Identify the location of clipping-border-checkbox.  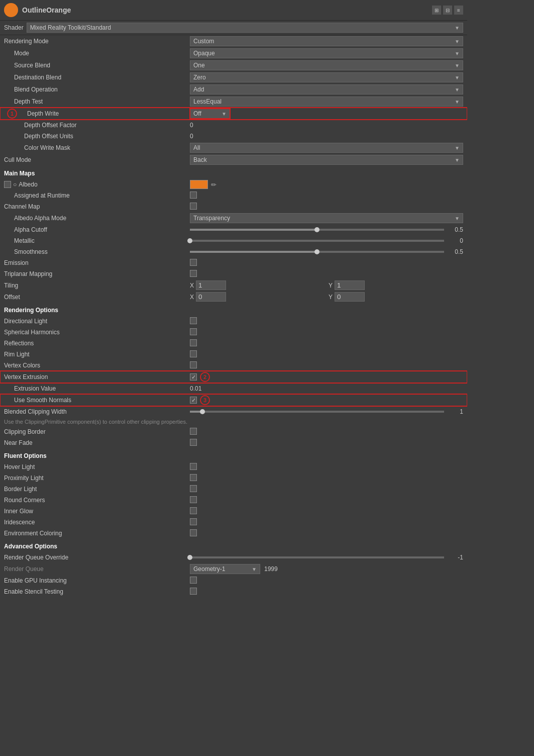
(193, 431).